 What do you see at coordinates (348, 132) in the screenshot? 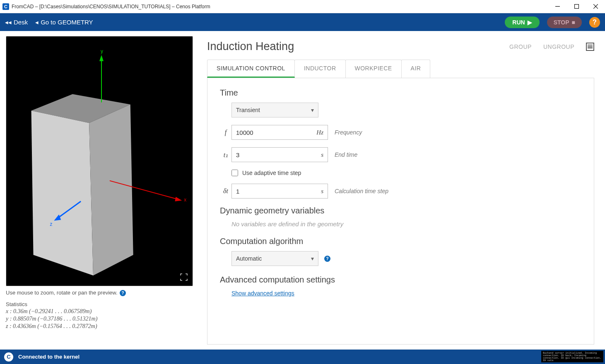
I see `freq-label: Frequency` at bounding box center [348, 132].